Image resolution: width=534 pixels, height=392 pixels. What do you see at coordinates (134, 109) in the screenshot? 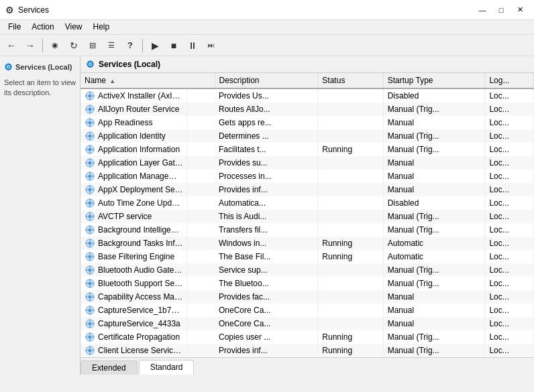
I see `cell-name: AllJoyn Router Service` at bounding box center [134, 109].